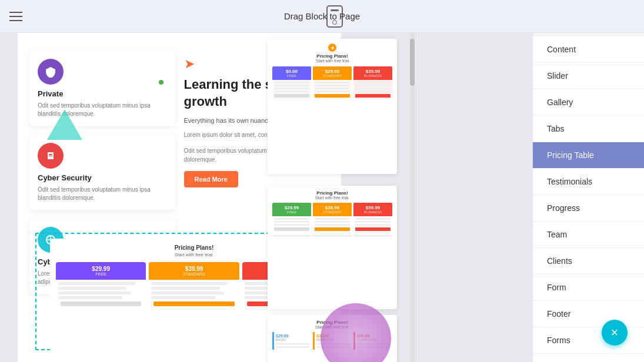 This screenshot has width=644, height=362. I want to click on sidebar-item-testimonials: Testimonials, so click(588, 182).